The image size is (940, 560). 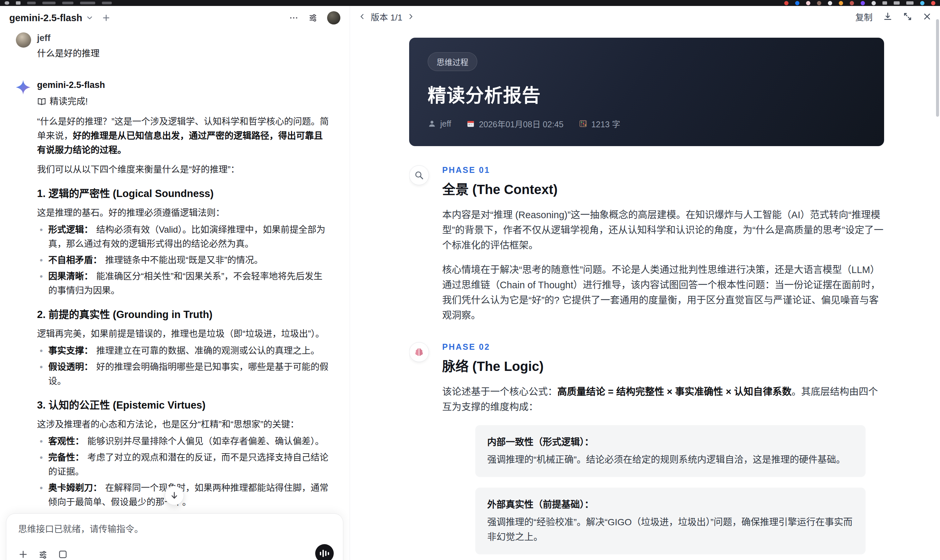 I want to click on menubar, so click(x=470, y=3).